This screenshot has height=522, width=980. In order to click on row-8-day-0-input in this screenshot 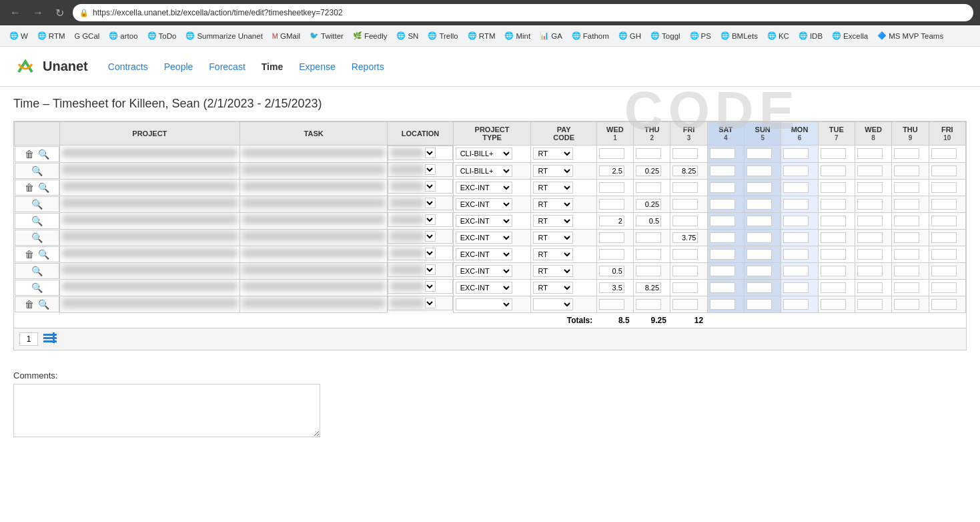, I will do `click(612, 288)`.